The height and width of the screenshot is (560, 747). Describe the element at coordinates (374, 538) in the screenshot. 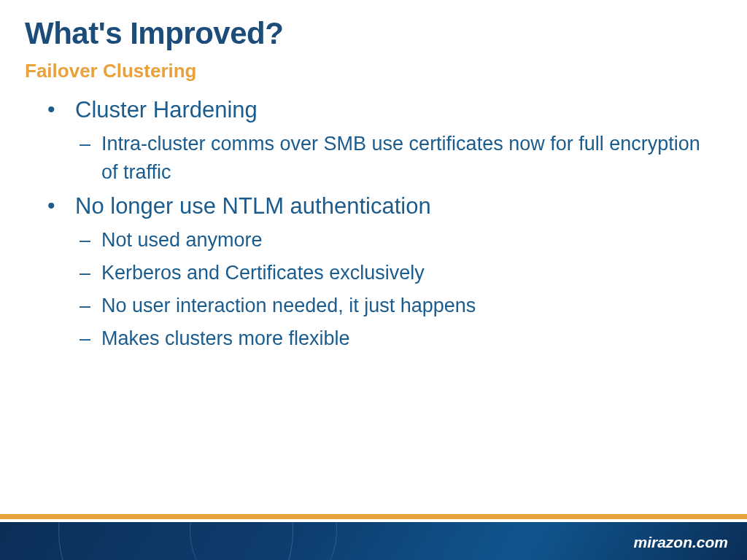

I see `slide-footer: mirazon.com` at that location.